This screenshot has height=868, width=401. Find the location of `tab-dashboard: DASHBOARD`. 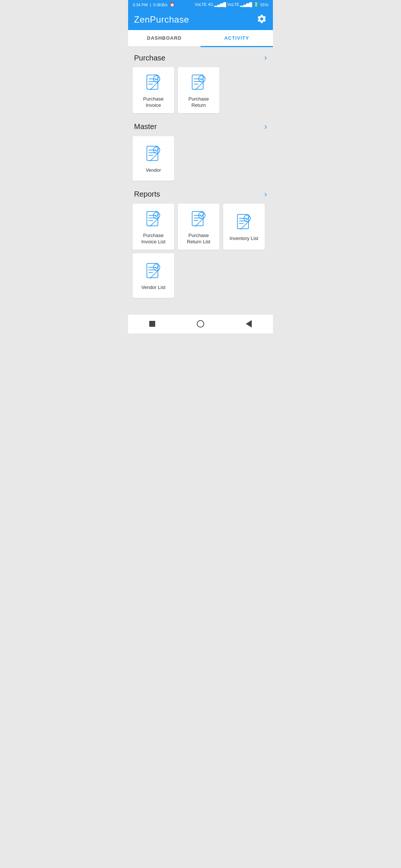

tab-dashboard: DASHBOARD is located at coordinates (164, 38).